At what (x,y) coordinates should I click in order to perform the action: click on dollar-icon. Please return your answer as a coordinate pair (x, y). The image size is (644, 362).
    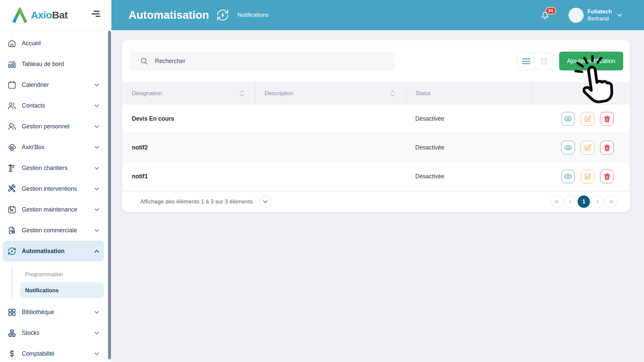
    Looking at the image, I should click on (12, 354).